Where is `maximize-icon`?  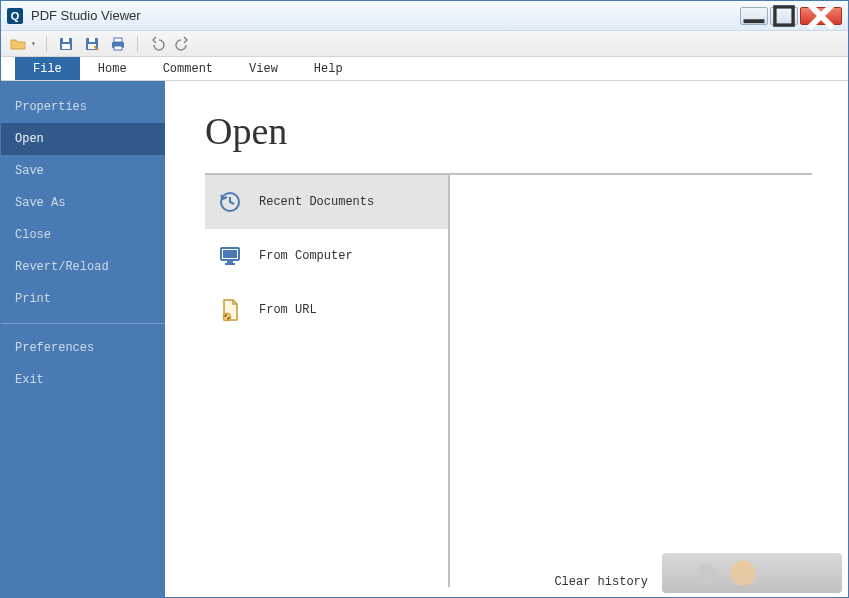
maximize-icon is located at coordinates (784, 16).